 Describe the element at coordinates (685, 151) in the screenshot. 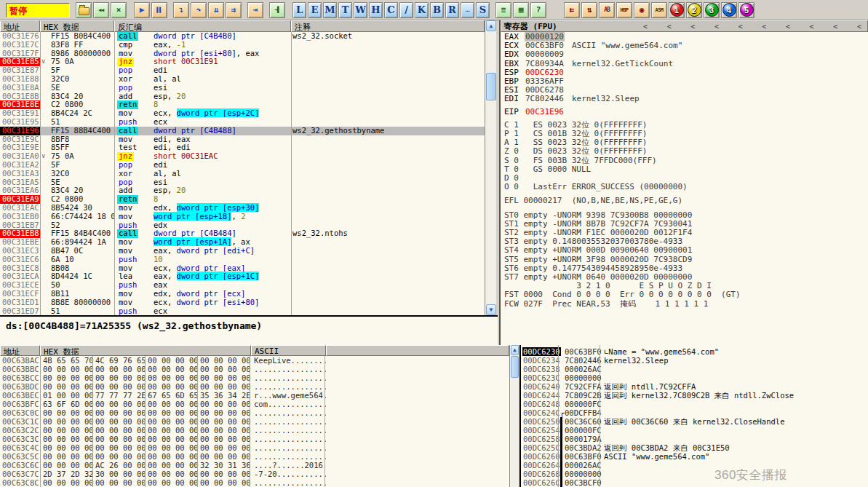

I see `flag-row: Z 0 DS 0023 32位 0(FFFFFFFF)` at that location.